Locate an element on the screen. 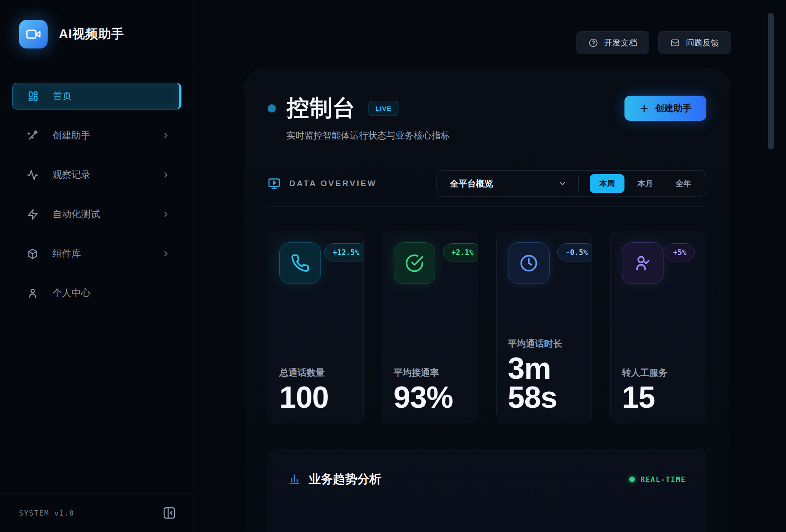 This screenshot has width=786, height=532. console-header: 控制台 LIVE 创建助手 is located at coordinates (487, 108).